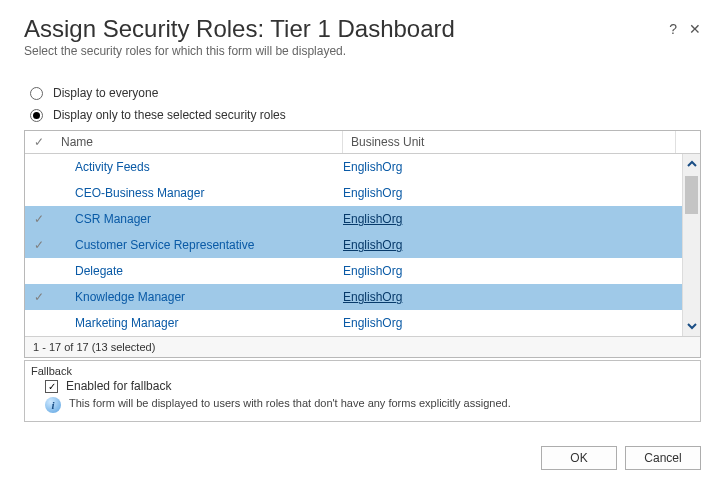 The width and height of the screenshot is (725, 502). Describe the element at coordinates (39, 142) in the screenshot. I see `select-all-checkbox: ✓` at that location.